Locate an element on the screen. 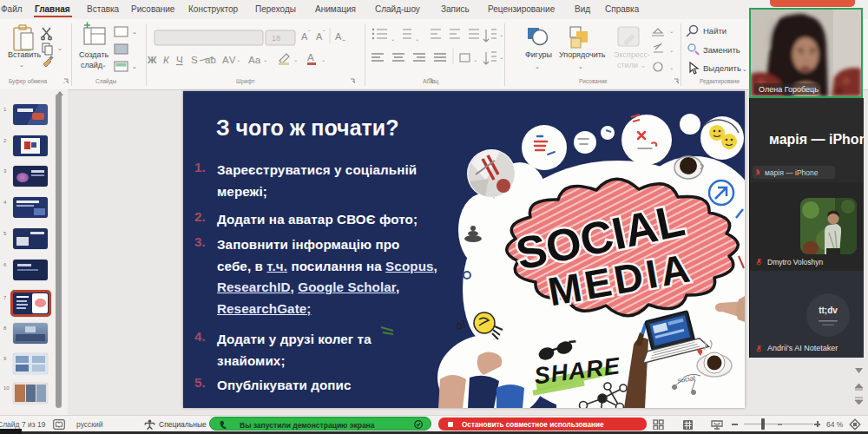 The width and height of the screenshot is (868, 434). svg-text: ab is located at coordinates (210, 60).